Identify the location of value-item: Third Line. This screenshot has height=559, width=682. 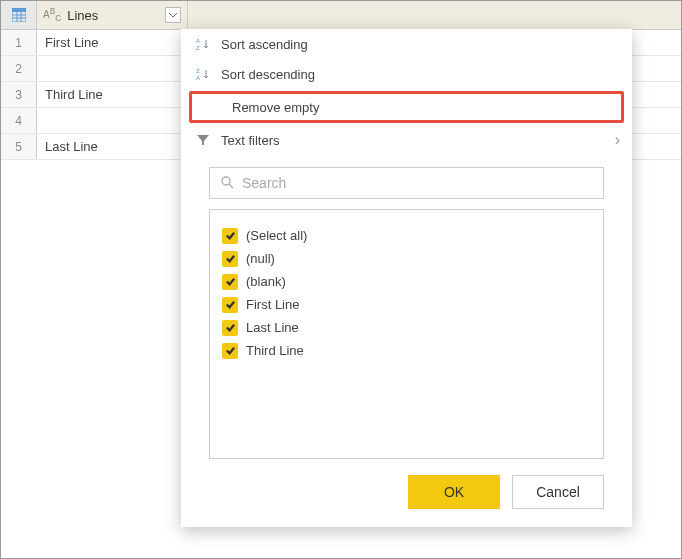
(406, 350).